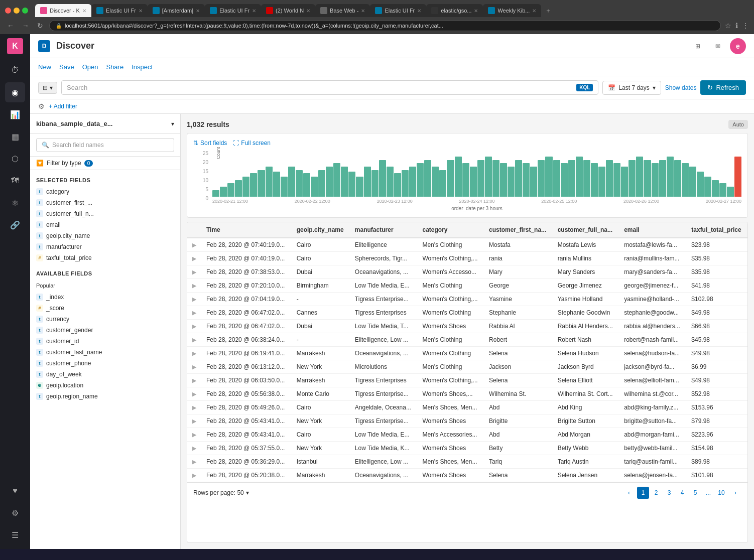 This screenshot has width=754, height=560. What do you see at coordinates (682, 493) in the screenshot?
I see `page-button-4: 4` at bounding box center [682, 493].